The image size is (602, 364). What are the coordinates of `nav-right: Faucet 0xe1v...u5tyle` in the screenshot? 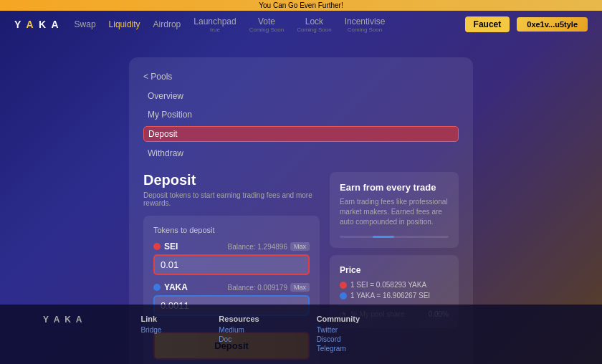 It's located at (526, 24).